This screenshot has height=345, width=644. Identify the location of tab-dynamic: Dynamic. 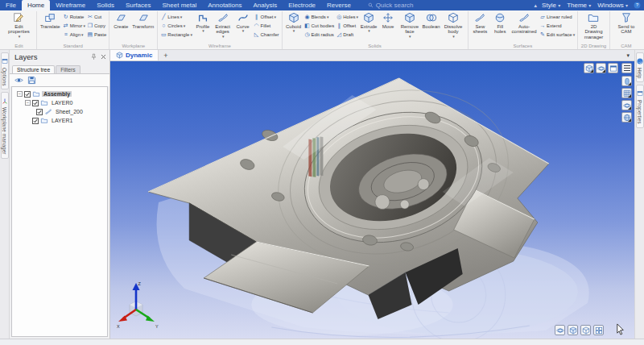
(134, 55).